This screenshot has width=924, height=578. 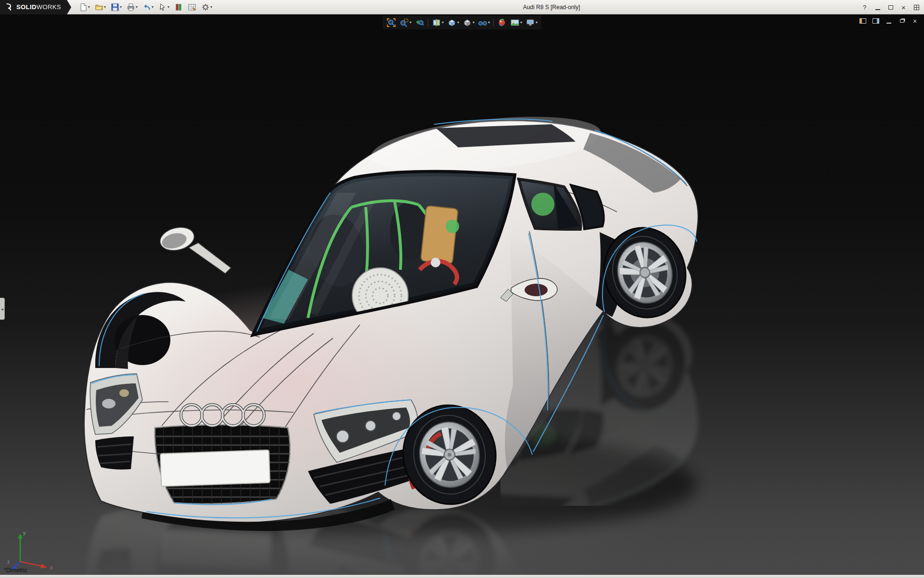 I want to click on previous-view-icon, so click(x=420, y=23).